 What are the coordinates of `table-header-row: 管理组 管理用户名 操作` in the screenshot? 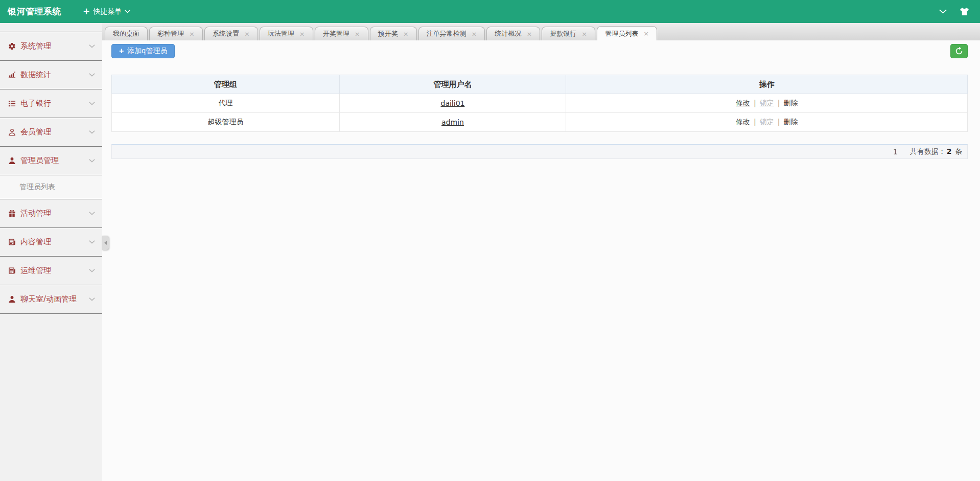 It's located at (540, 85).